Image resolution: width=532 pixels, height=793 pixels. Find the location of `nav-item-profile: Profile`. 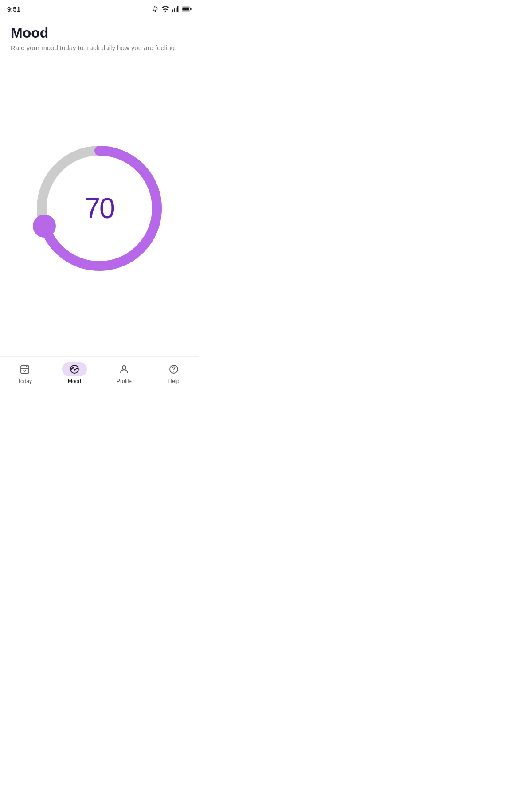

nav-item-profile: Profile is located at coordinates (124, 373).